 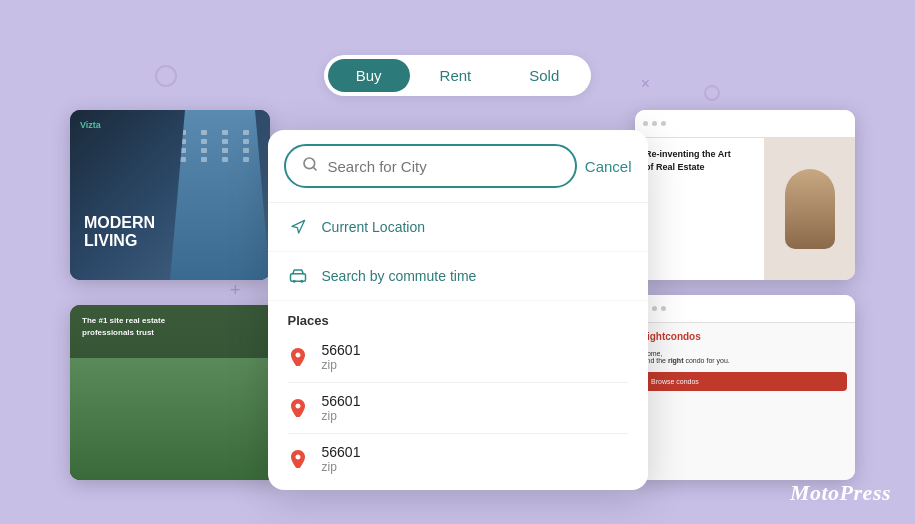 I want to click on place-item-3: 56601 zip, so click(x=458, y=459).